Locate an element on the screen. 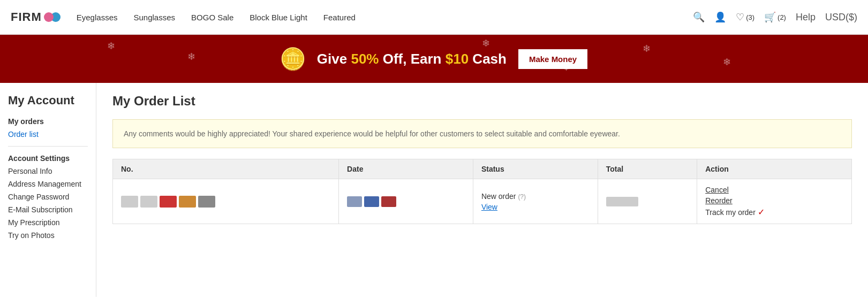  cancel-link: Cancel is located at coordinates (774, 190).